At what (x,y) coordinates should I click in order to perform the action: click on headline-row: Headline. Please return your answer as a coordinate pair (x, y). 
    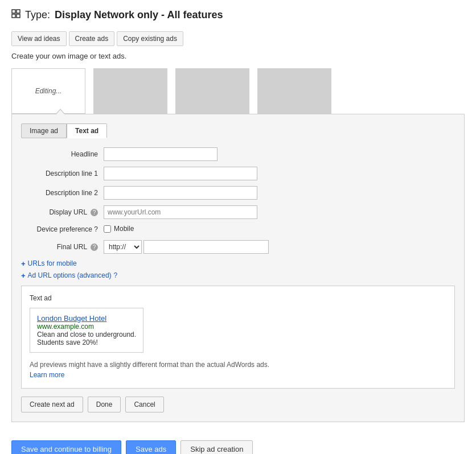
    Looking at the image, I should click on (238, 154).